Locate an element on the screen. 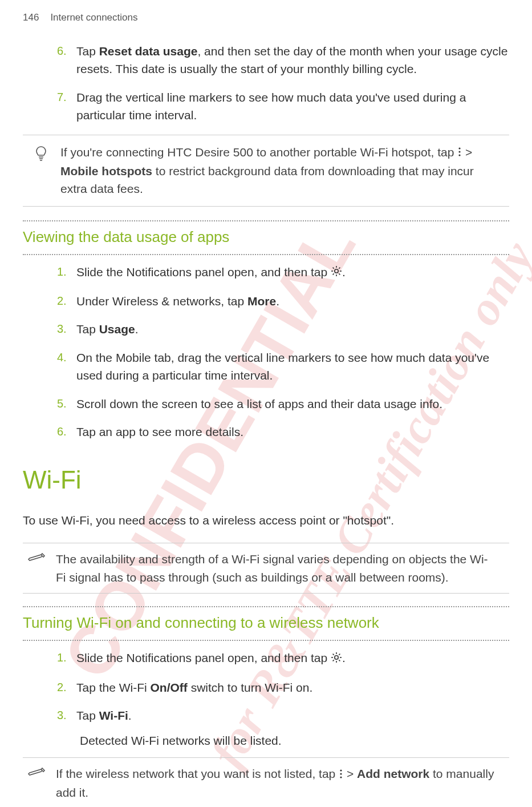  step-text: Drag the vertical line markers to see ho… is located at coordinates (293, 106).